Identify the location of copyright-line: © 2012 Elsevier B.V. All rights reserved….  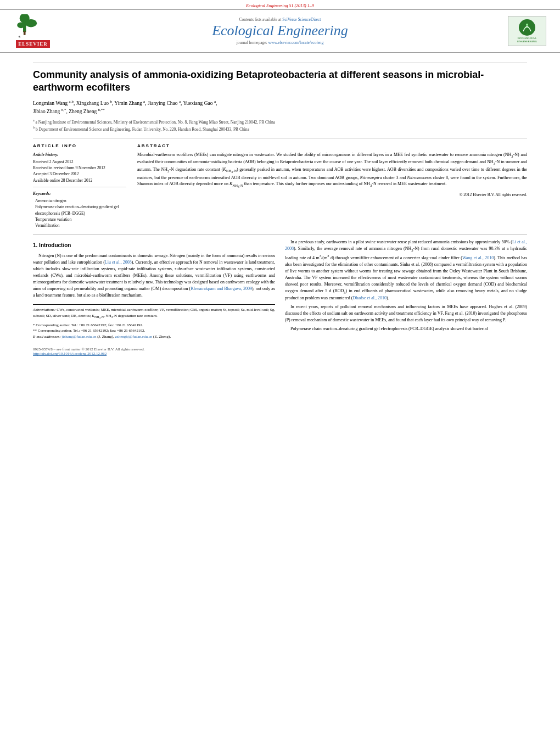
(332, 196).